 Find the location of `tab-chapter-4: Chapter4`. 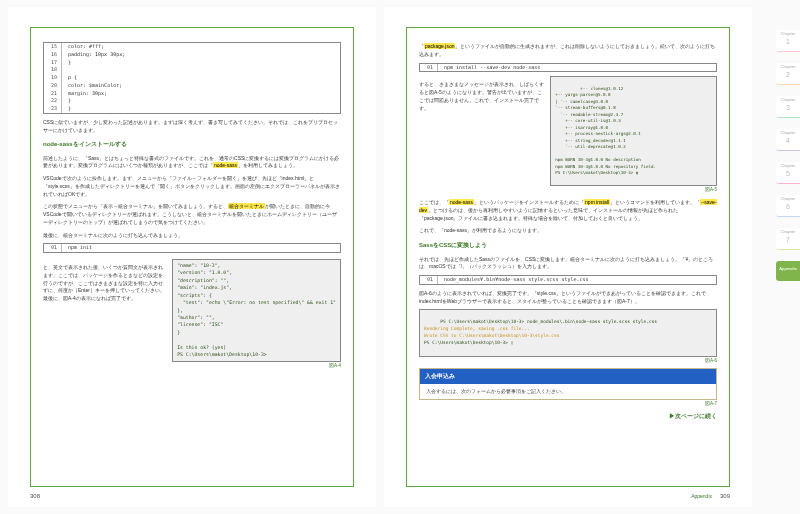

tab-chapter-4: Chapter4 is located at coordinates (788, 140).